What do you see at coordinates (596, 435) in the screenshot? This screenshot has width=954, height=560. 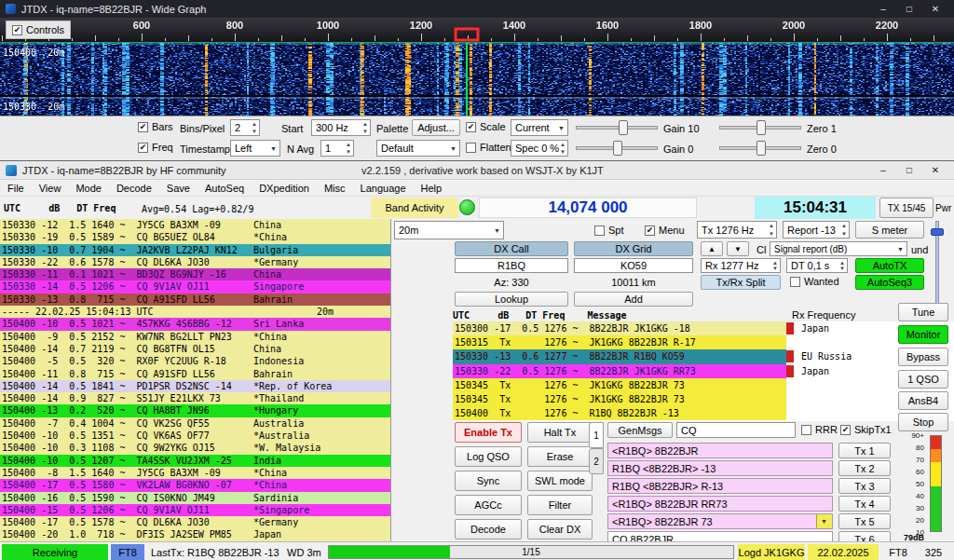 I see `tx-tab-1: 1` at bounding box center [596, 435].